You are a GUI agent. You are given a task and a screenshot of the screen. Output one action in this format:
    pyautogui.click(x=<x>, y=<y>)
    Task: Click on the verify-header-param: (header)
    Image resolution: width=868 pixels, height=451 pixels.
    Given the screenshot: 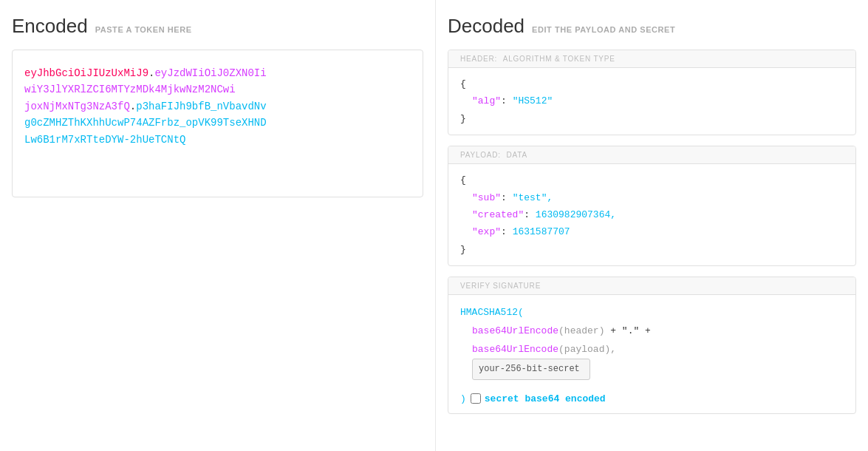 What is the action you would take?
    pyautogui.click(x=581, y=331)
    